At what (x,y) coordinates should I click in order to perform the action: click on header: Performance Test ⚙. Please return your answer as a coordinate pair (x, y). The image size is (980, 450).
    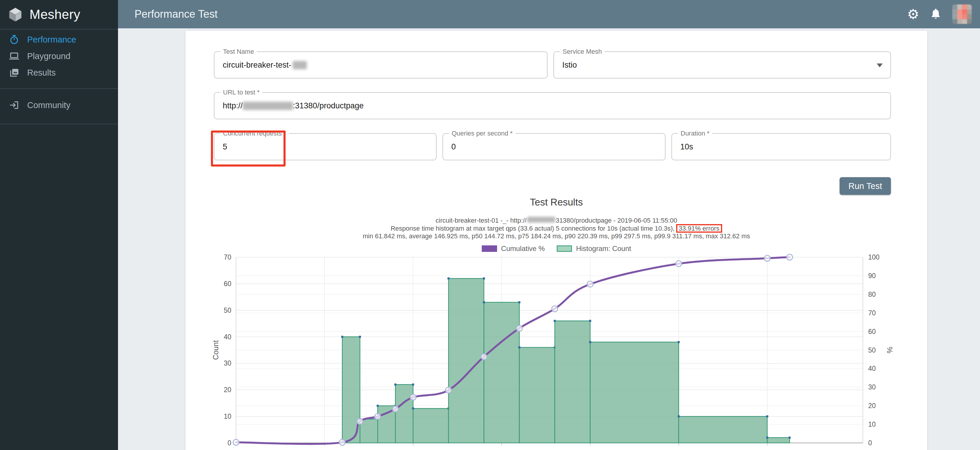
    Looking at the image, I should click on (549, 14).